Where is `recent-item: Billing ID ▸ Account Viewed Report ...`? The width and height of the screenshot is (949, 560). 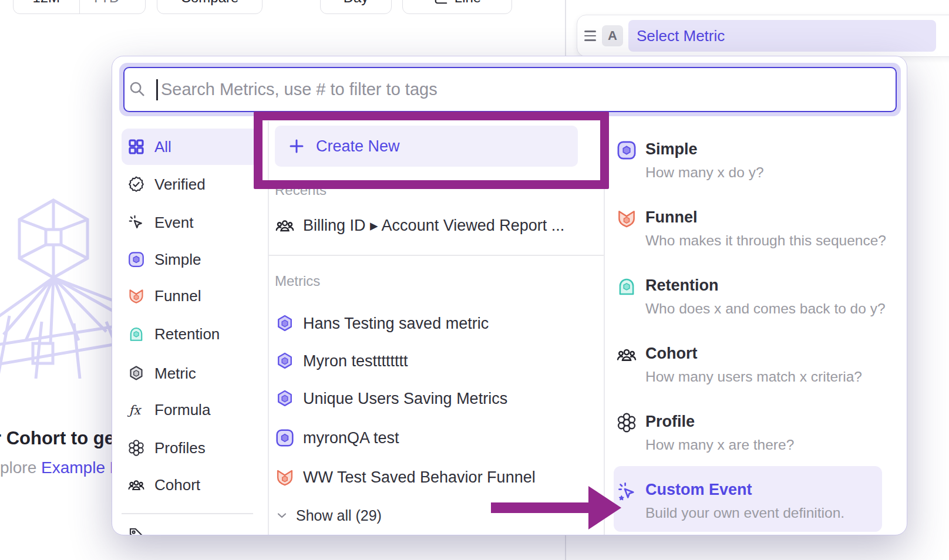 recent-item: Billing ID ▸ Account Viewed Report ... is located at coordinates (433, 225).